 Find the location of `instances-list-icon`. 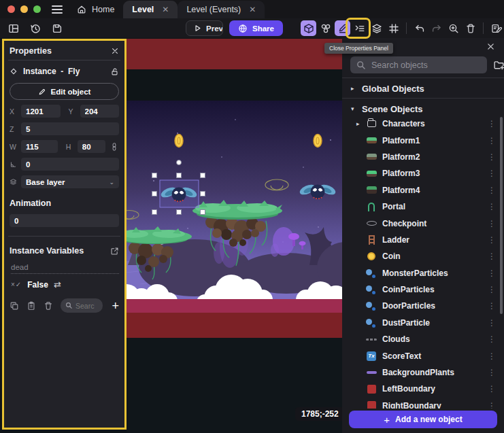

instances-list-icon is located at coordinates (359, 29).